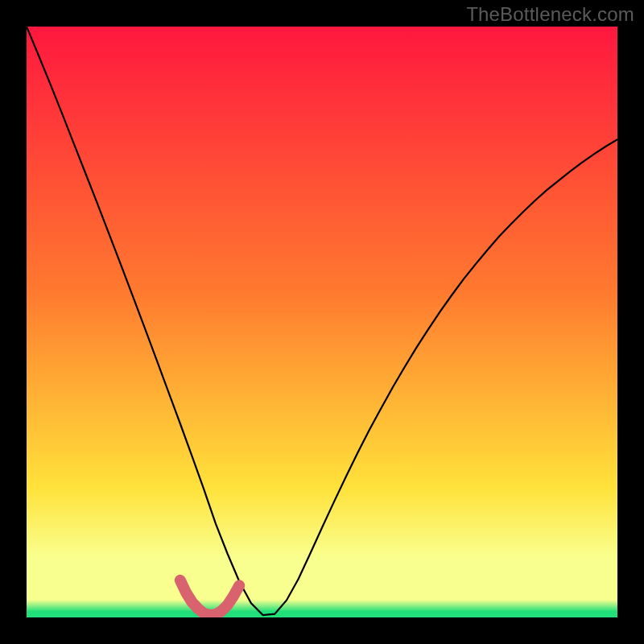 The width and height of the screenshot is (644, 644). I want to click on watermark-text: TheBottleneck.com, so click(551, 14).